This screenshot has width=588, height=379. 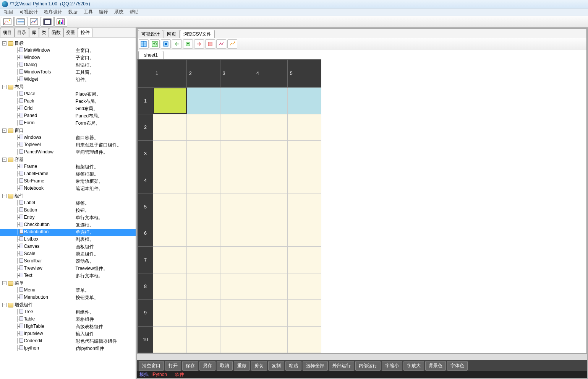 What do you see at coordinates (119, 12) in the screenshot?
I see `menu-系统: 系统` at bounding box center [119, 12].